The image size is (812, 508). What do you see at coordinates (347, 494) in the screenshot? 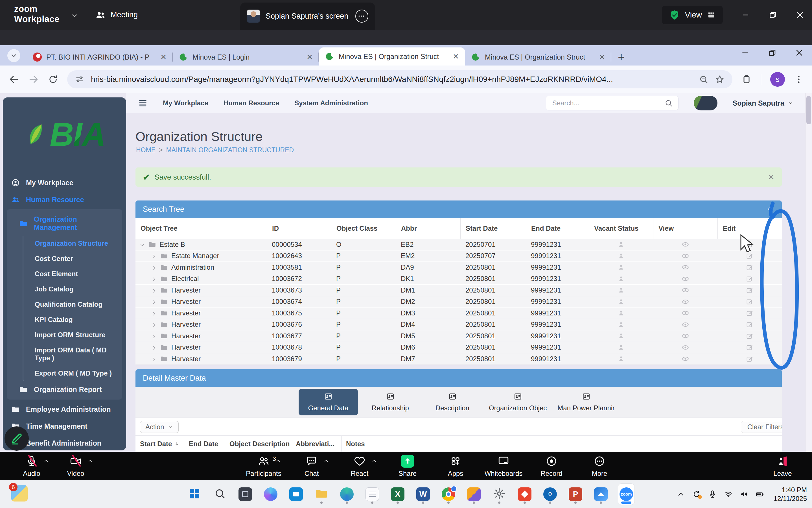
I see `taskbar-icon-edge` at bounding box center [347, 494].